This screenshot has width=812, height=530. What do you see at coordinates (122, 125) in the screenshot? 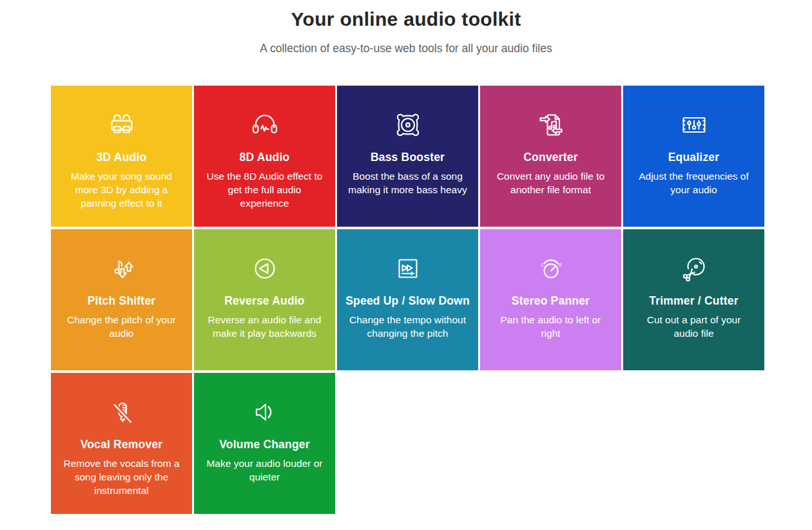
I see `3d-glasses-icon` at bounding box center [122, 125].